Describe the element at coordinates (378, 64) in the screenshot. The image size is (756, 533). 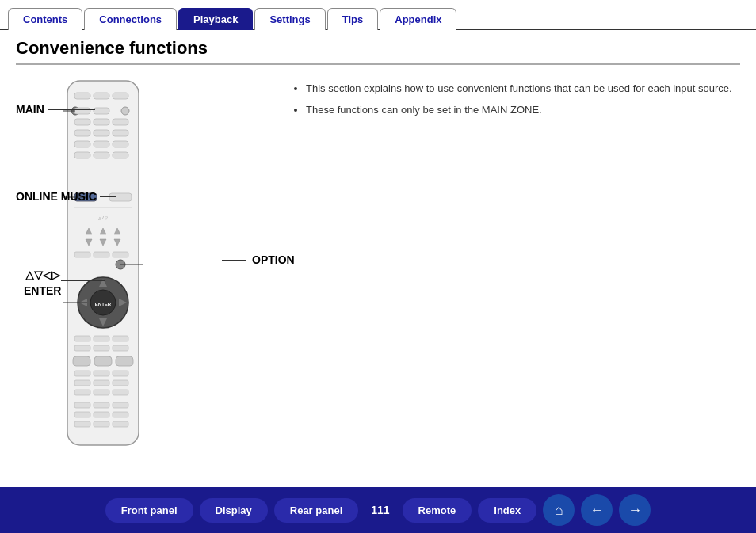
I see `title-divider` at that location.